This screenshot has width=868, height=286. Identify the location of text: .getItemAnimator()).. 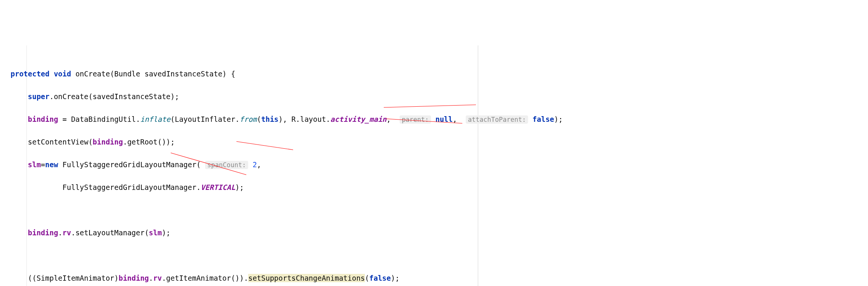
(205, 278).